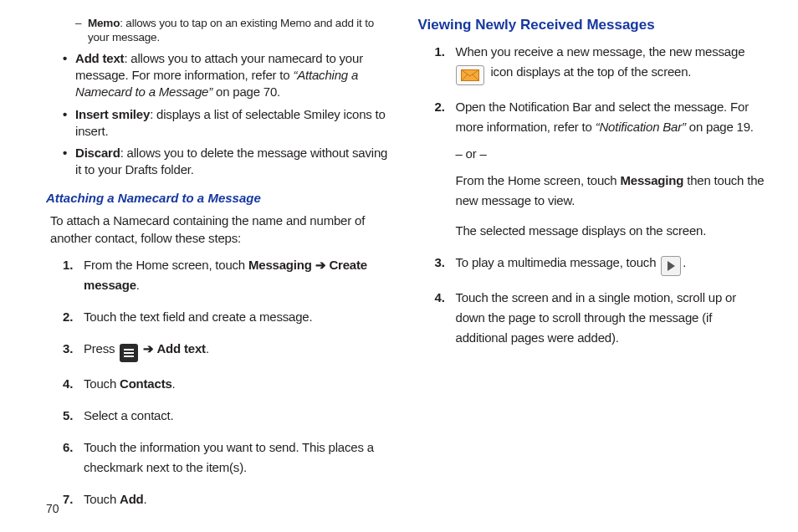 The width and height of the screenshot is (798, 532). I want to click on smiley-item: Insert smiley: displays a list of select…, so click(228, 124).